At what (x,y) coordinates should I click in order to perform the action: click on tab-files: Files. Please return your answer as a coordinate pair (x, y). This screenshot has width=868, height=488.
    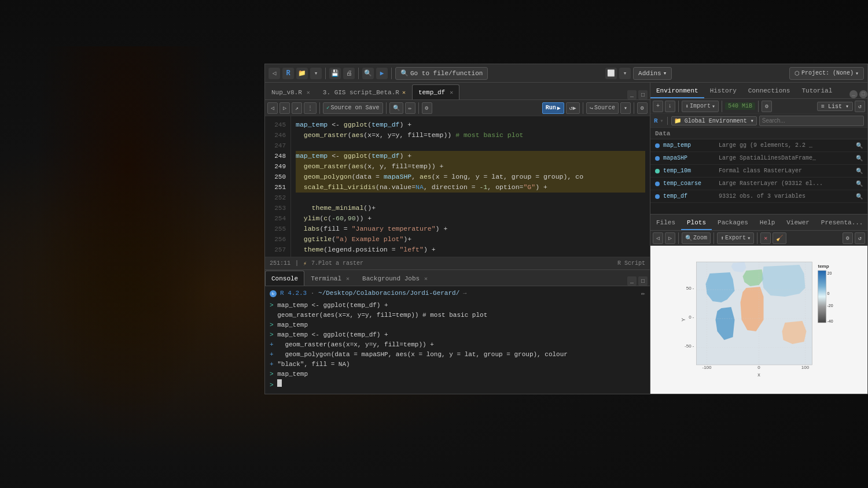
    Looking at the image, I should click on (665, 223).